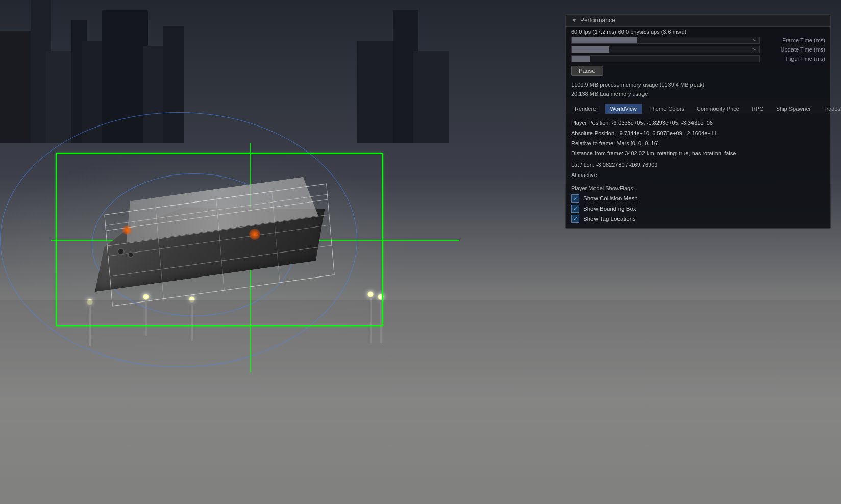 This screenshot has height=504, width=841. I want to click on lat-lon-value: -3.0822780 / -169.76909, so click(627, 165).